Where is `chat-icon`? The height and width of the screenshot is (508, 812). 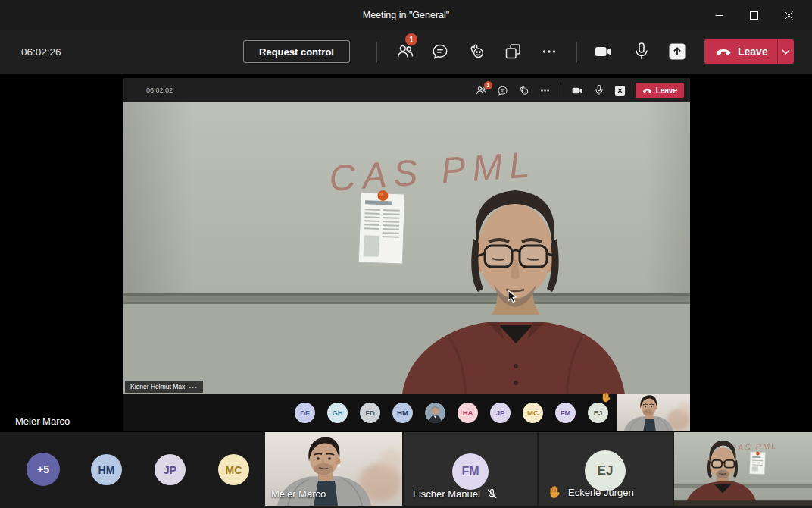 chat-icon is located at coordinates (503, 91).